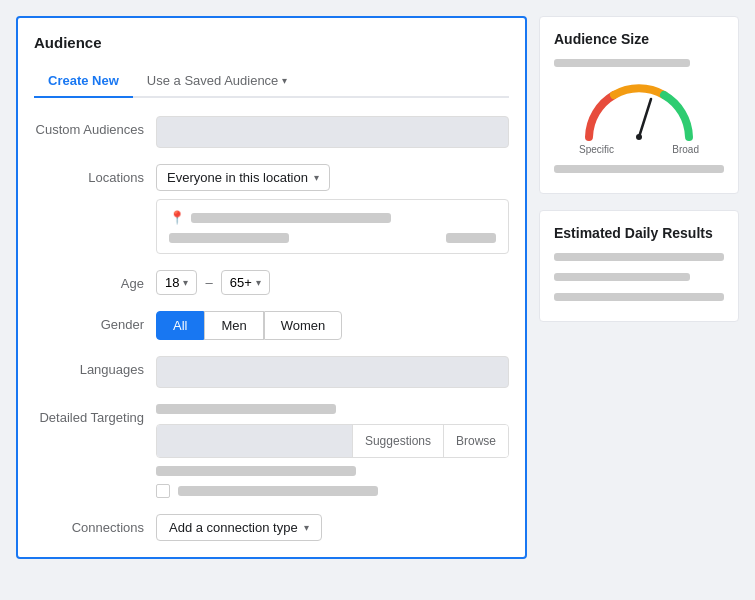  Describe the element at coordinates (398, 441) in the screenshot. I see `suggestions-button: Suggestions` at that location.